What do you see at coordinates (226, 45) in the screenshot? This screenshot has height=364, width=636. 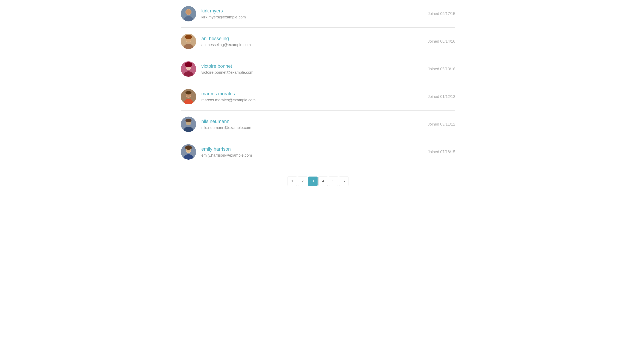 I see `user-email-ani: ani.hesseling@example.com` at bounding box center [226, 45].